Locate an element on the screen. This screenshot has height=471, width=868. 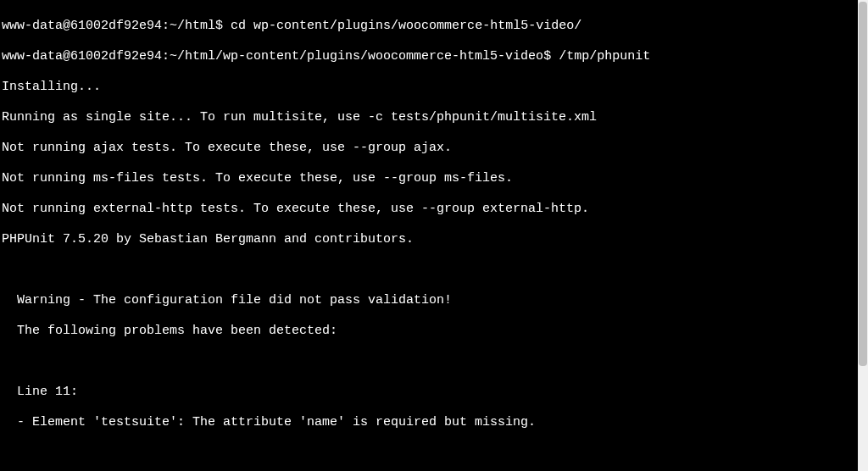
output-multisite: Running as single site... To run multisi… is located at coordinates (435, 118).